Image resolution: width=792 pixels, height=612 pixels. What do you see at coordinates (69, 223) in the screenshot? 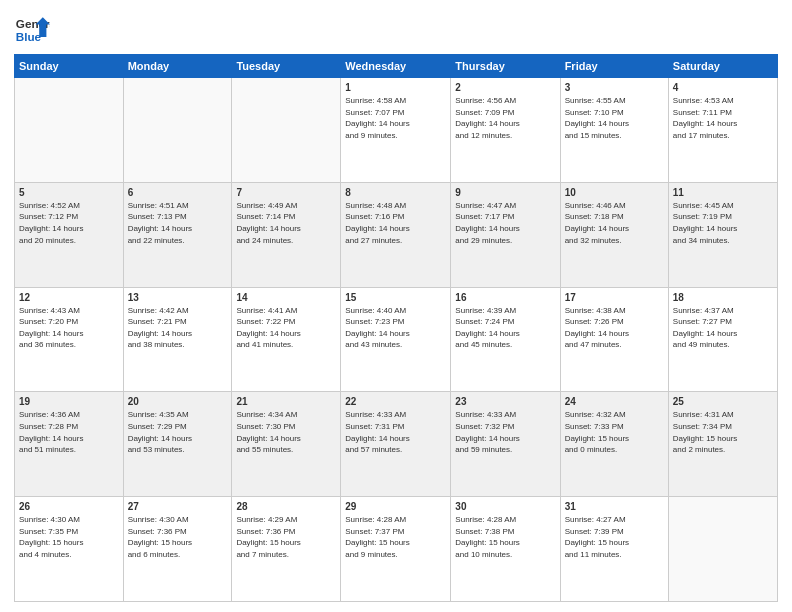
I see `day-info: Sunrise: 4:52 AM Sunset: 7:12 PM Dayligh…` at bounding box center [69, 223].